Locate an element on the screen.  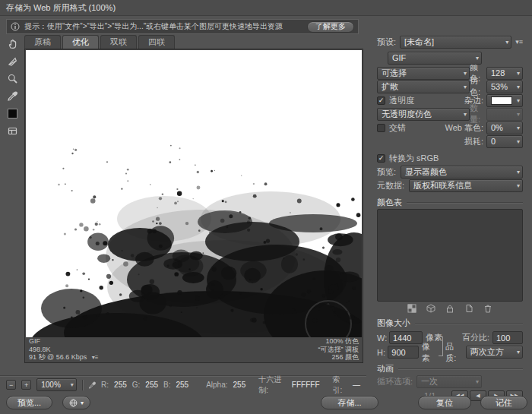
preview-colors-info: 256 颜色 is located at coordinates (339, 357).